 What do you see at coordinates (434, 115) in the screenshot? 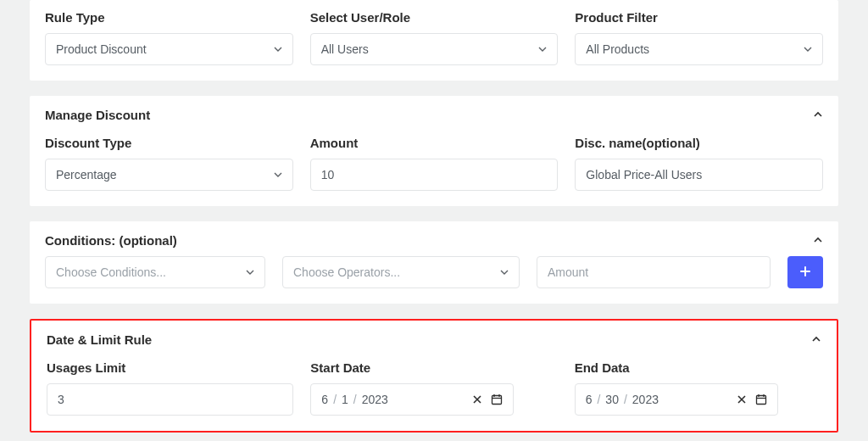
I see `manage-discount-header: Manage Discount` at bounding box center [434, 115].